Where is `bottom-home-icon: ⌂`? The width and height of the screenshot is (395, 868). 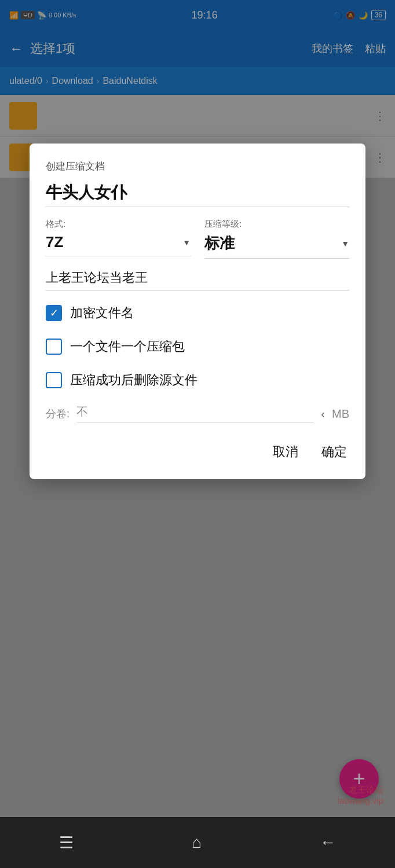 bottom-home-icon: ⌂ is located at coordinates (197, 843).